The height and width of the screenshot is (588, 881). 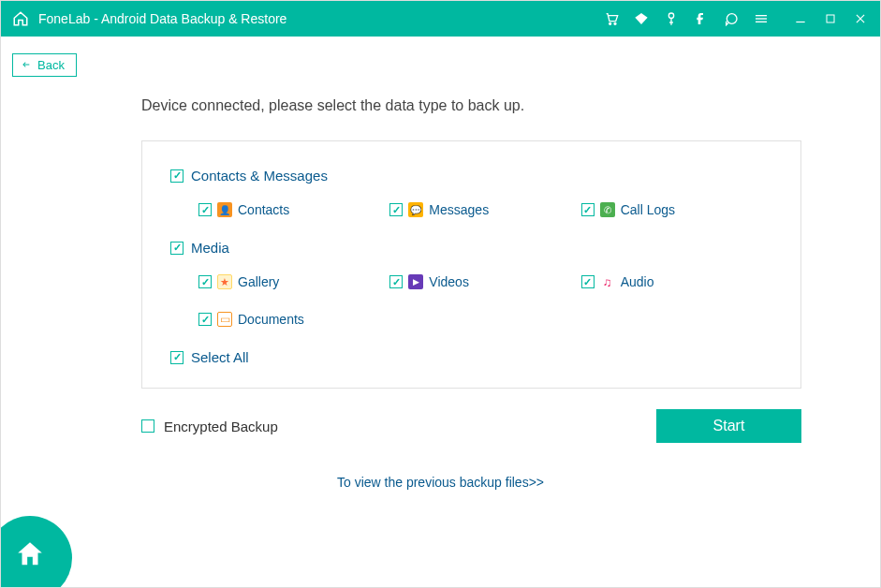 I want to click on item-audio: ♫ Audio, so click(x=677, y=282).